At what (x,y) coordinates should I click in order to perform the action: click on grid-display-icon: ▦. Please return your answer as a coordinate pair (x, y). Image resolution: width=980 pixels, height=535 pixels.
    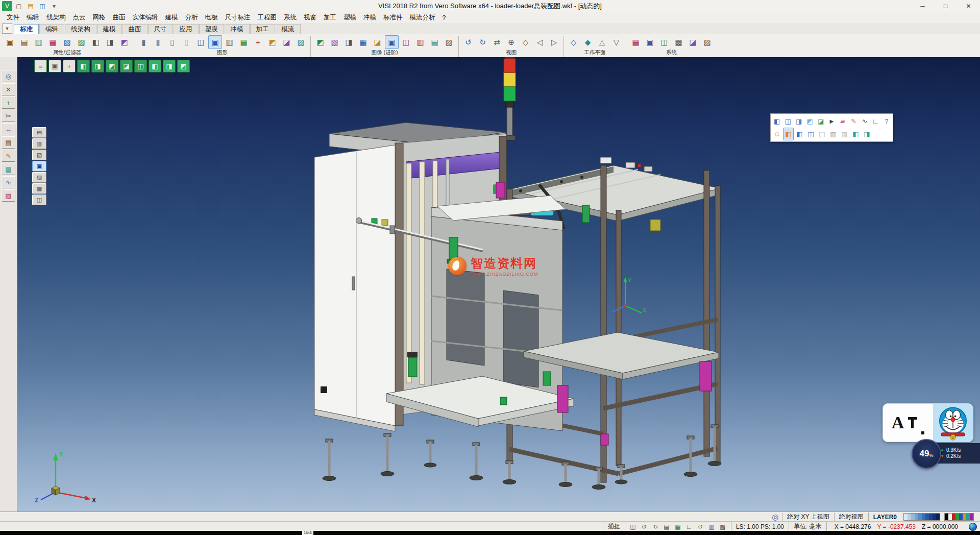
    Looking at the image, I should click on (244, 42).